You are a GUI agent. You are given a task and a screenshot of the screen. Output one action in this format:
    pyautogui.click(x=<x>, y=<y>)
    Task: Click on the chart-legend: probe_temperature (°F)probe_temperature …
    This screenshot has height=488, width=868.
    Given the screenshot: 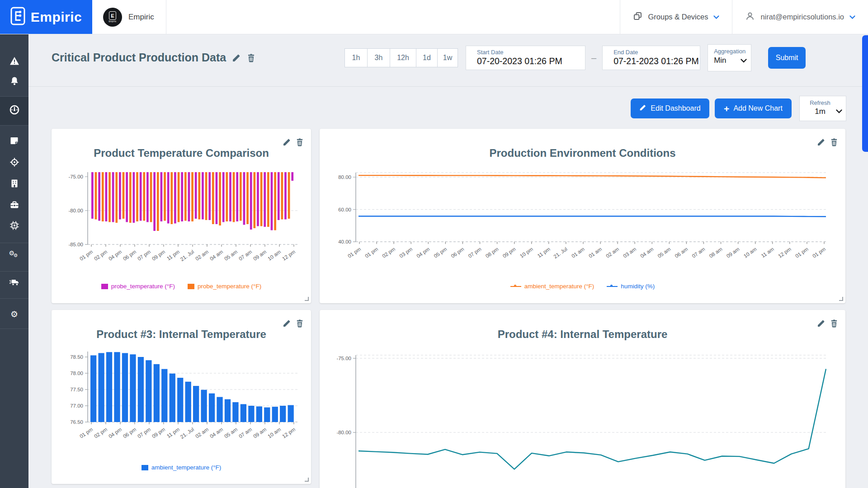 What is the action you would take?
    pyautogui.click(x=181, y=286)
    